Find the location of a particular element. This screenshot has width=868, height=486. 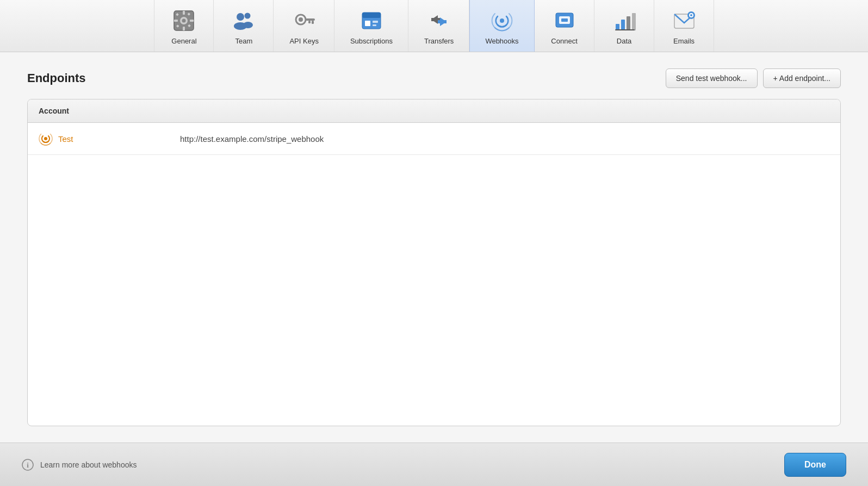

footer: i Learn more about webhooks Done is located at coordinates (434, 464).